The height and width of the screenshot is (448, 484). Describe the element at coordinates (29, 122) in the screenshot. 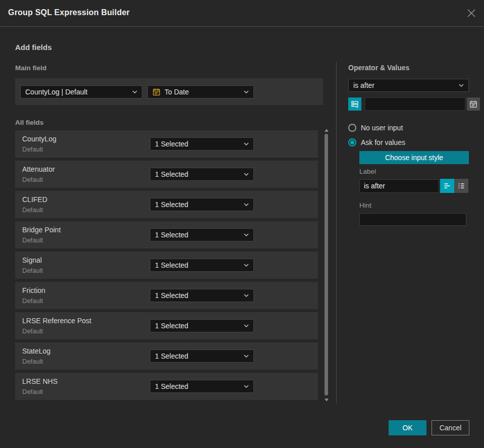

I see `all-fields-label: All fields` at that location.